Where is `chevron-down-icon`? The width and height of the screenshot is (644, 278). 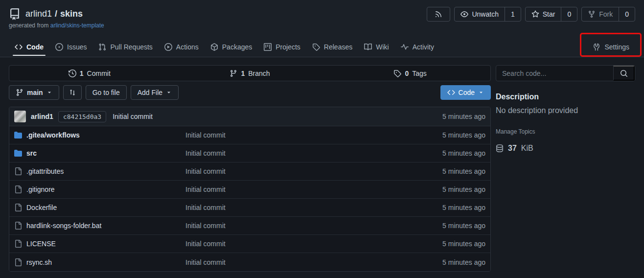
chevron-down-icon is located at coordinates (481, 93).